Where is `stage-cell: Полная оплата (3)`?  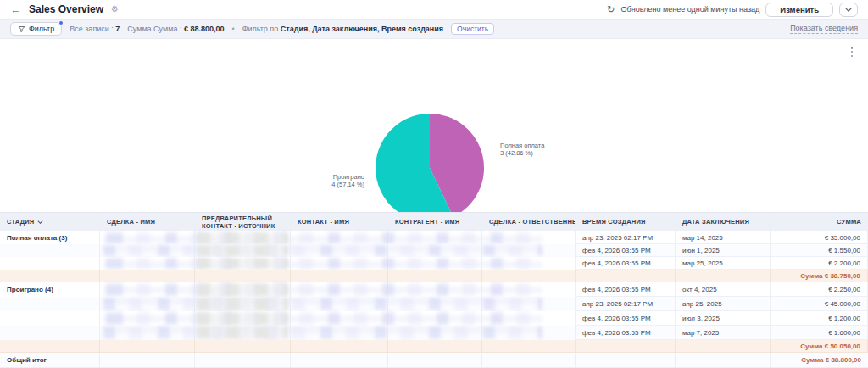
stage-cell: Полная оплата (3) is located at coordinates (50, 237).